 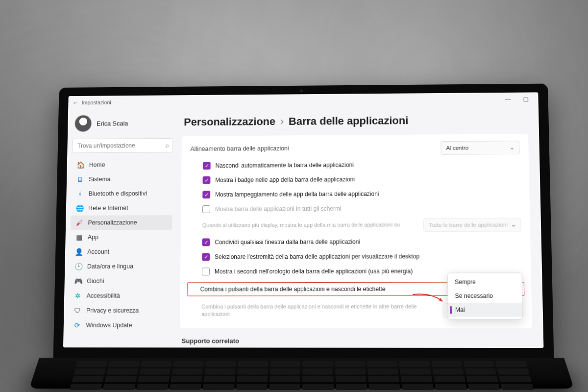 What do you see at coordinates (291, 101) in the screenshot?
I see `app-title: Impostazioni` at bounding box center [291, 101].